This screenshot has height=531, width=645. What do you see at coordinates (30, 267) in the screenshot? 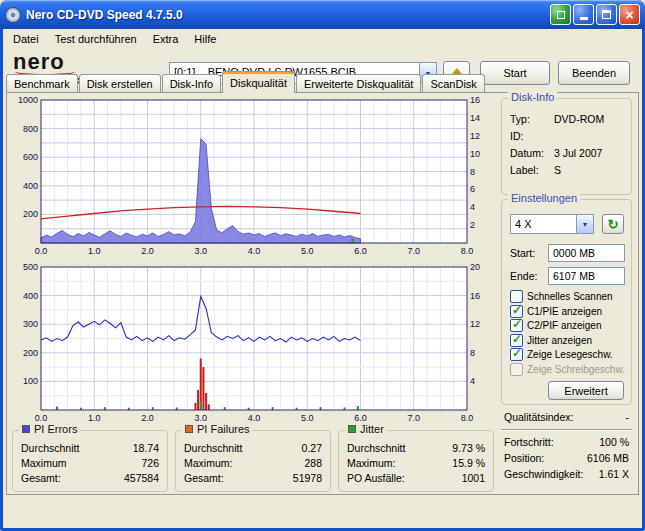
I see `svg-text: 500` at bounding box center [30, 267].